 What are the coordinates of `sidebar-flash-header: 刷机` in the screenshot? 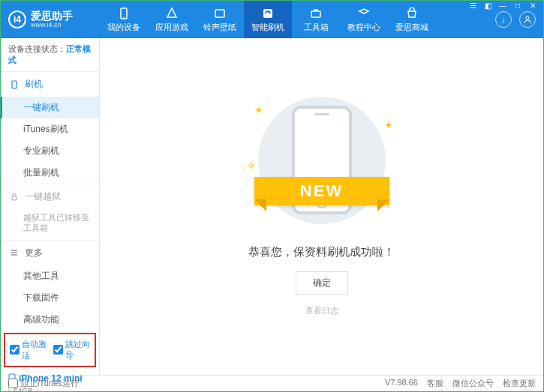 It's located at (50, 84).